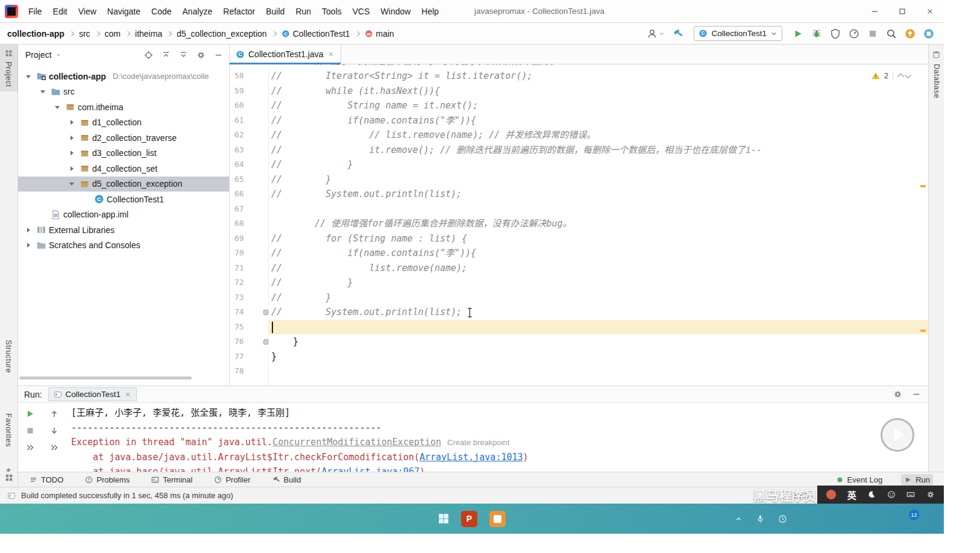 The image size is (980, 553). What do you see at coordinates (579, 342) in the screenshot?
I see `code-line-76: 76 }` at bounding box center [579, 342].